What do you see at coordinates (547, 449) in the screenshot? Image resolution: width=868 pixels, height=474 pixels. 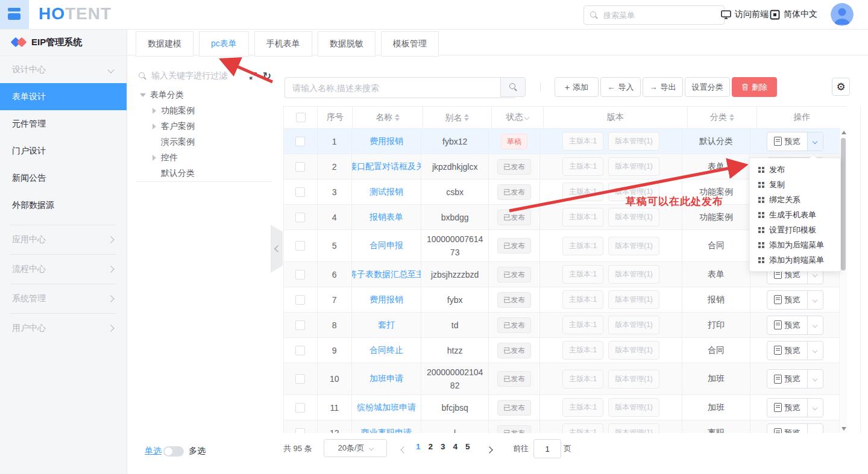 I see `goto-page-input` at bounding box center [547, 449].